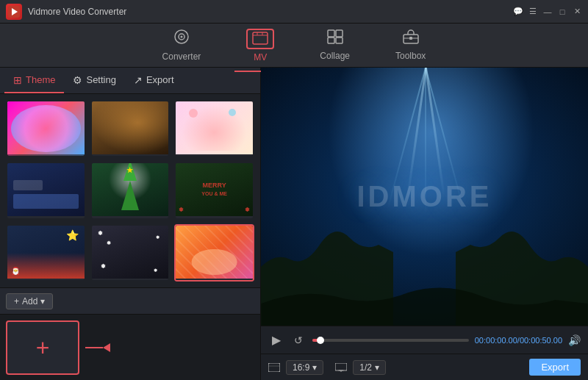 The height and width of the screenshot is (380, 588). I want to click on theme-neat: Neat, so click(131, 129).